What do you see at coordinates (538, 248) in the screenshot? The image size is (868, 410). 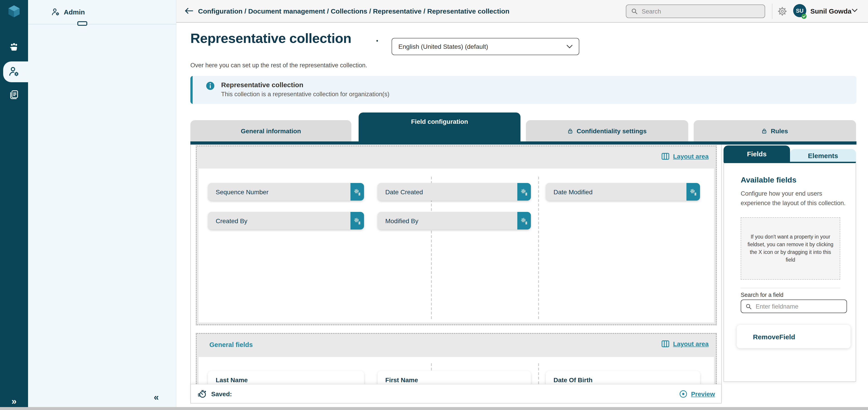 I see `column-separator` at bounding box center [538, 248].